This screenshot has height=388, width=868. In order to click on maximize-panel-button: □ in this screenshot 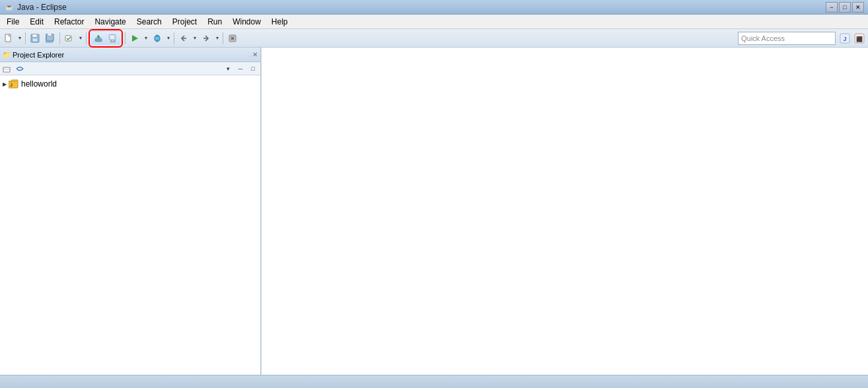, I will do `click(253, 69)`.